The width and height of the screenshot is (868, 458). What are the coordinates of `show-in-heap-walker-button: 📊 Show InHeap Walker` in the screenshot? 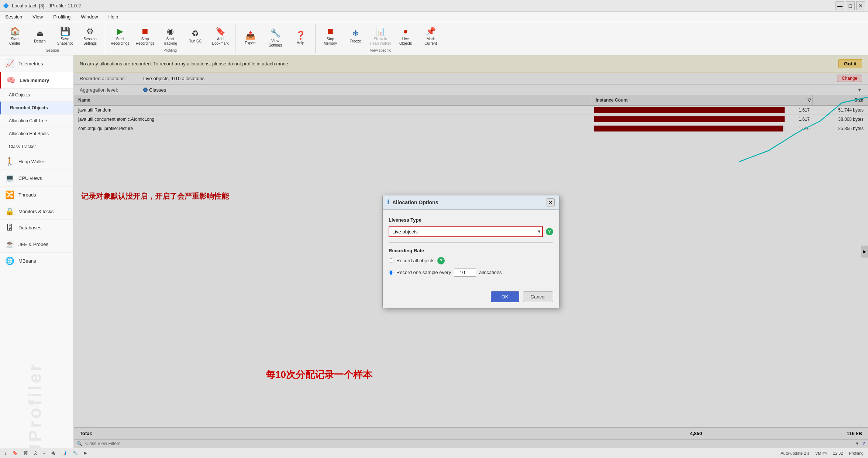 It's located at (380, 36).